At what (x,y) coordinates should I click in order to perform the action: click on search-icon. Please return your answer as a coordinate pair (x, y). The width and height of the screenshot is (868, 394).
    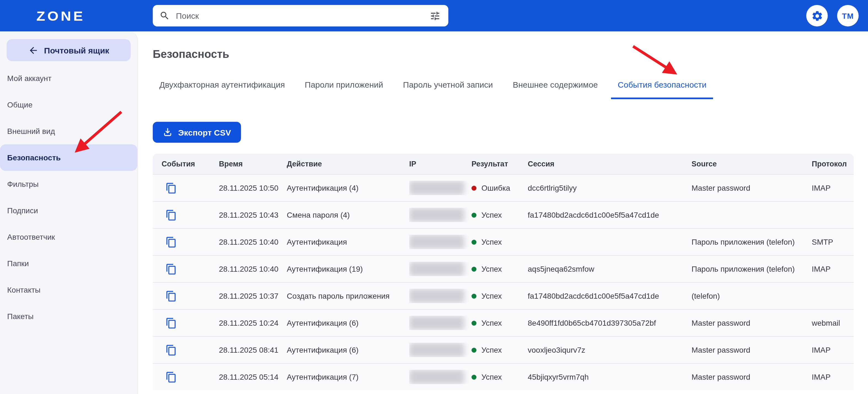
    Looking at the image, I should click on (164, 15).